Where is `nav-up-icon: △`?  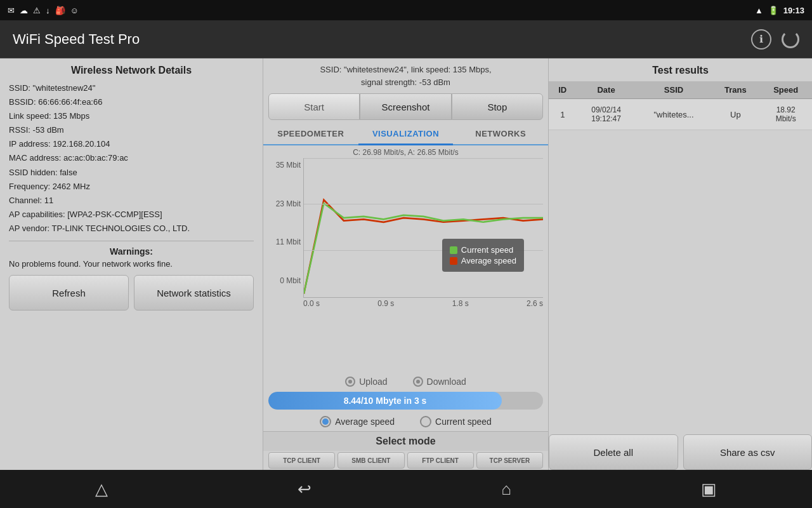 nav-up-icon: △ is located at coordinates (102, 489).